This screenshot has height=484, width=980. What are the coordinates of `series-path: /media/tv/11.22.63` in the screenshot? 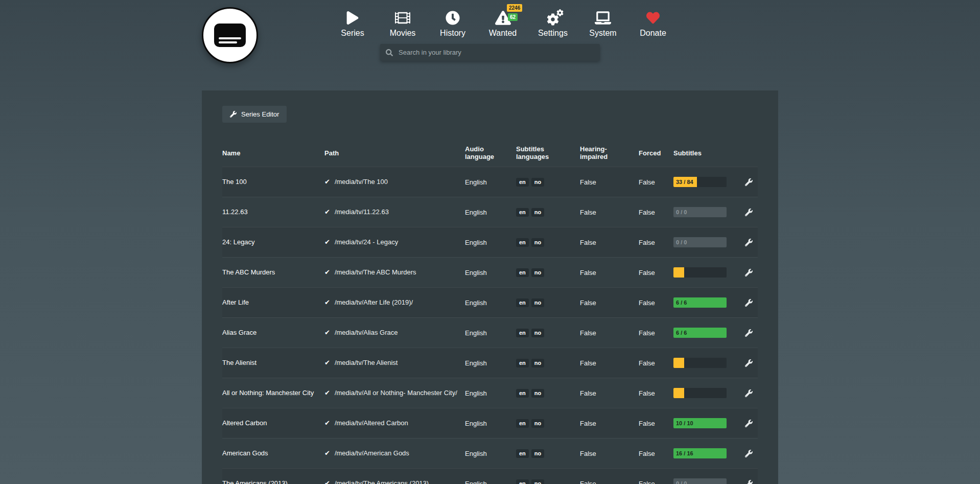 It's located at (362, 212).